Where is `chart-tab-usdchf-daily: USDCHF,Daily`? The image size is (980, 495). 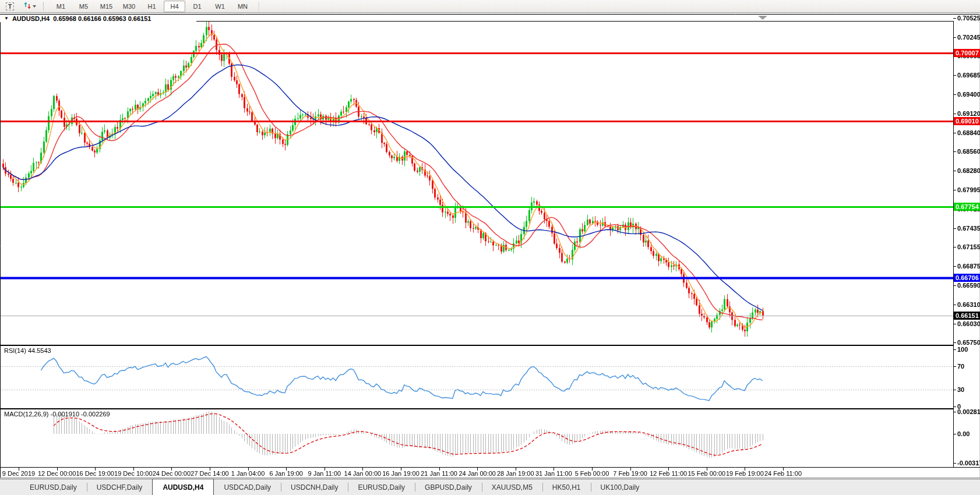
chart-tab-usdchf-daily: USDCHF,Daily is located at coordinates (120, 487).